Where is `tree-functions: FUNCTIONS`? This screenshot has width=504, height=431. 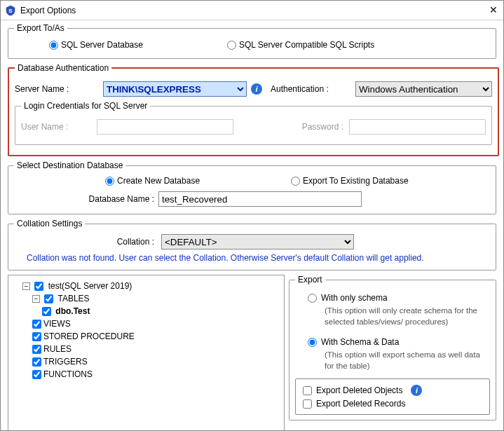 tree-functions: FUNCTIONS is located at coordinates (156, 374).